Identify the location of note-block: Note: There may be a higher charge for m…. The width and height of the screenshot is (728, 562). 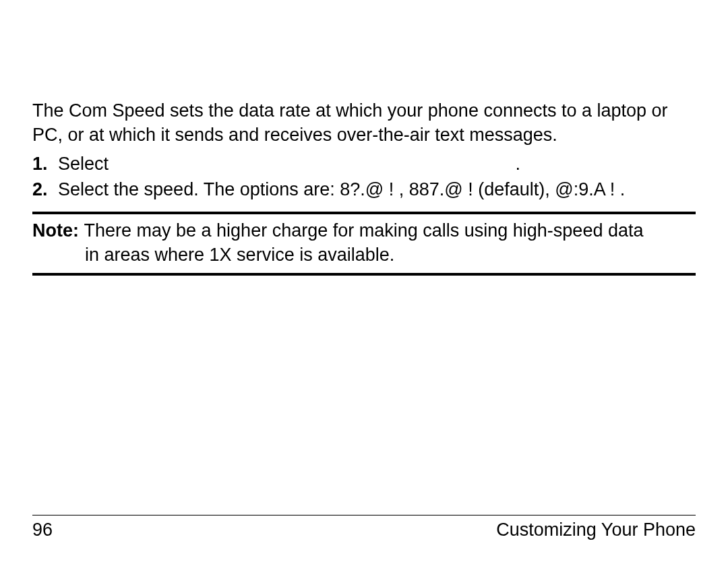
(364, 244).